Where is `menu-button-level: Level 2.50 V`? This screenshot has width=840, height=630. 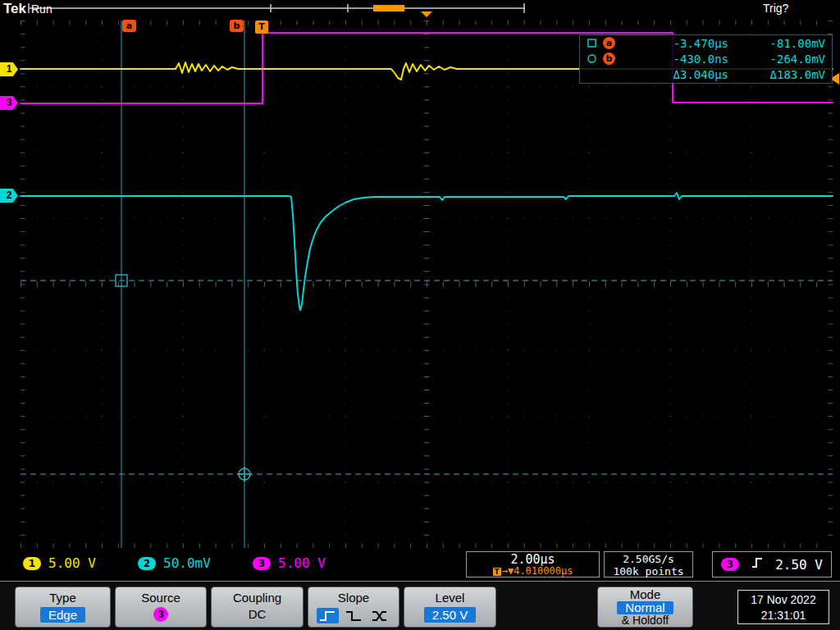
menu-button-level: Level 2.50 V is located at coordinates (450, 607).